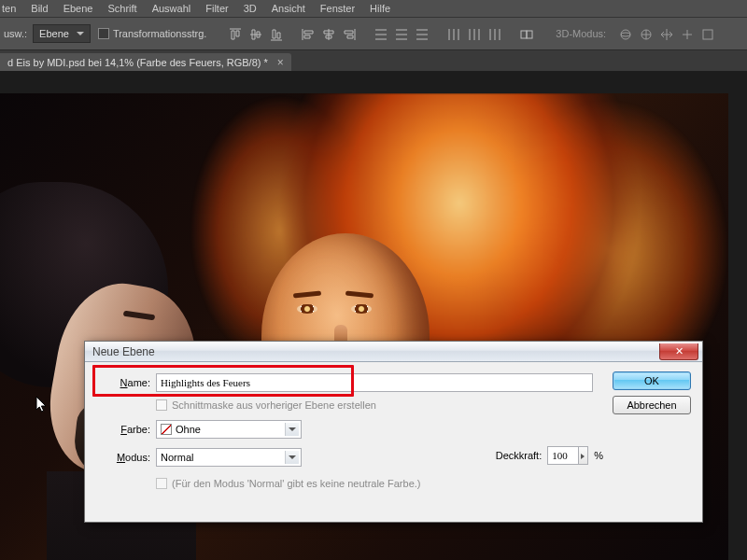 Image resolution: width=747 pixels, height=560 pixels. Describe the element at coordinates (401, 34) in the screenshot. I see `distribute-vcenter-icon` at that location.